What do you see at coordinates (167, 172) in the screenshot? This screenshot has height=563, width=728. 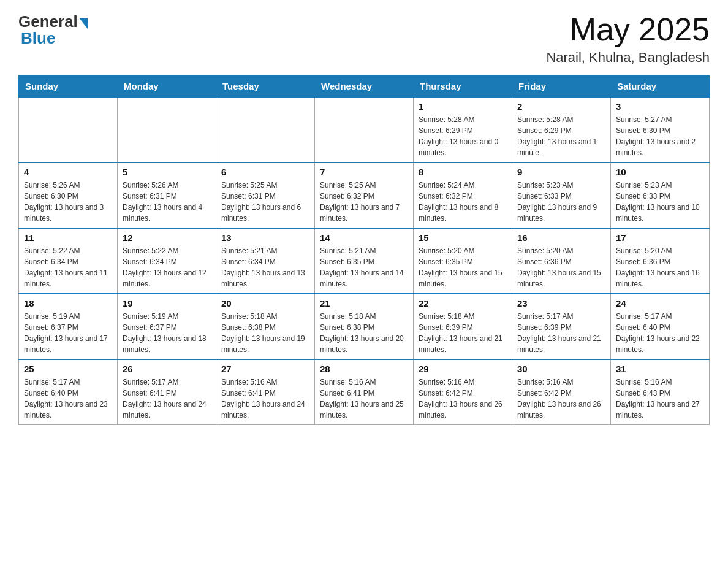 I see `day-number: 5` at bounding box center [167, 172].